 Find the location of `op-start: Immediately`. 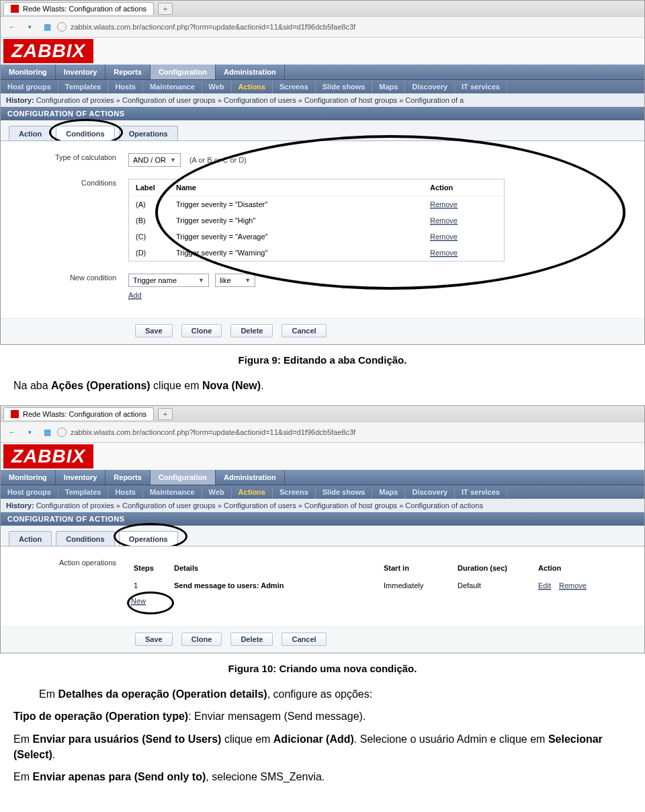

op-start: Immediately is located at coordinates (418, 586).